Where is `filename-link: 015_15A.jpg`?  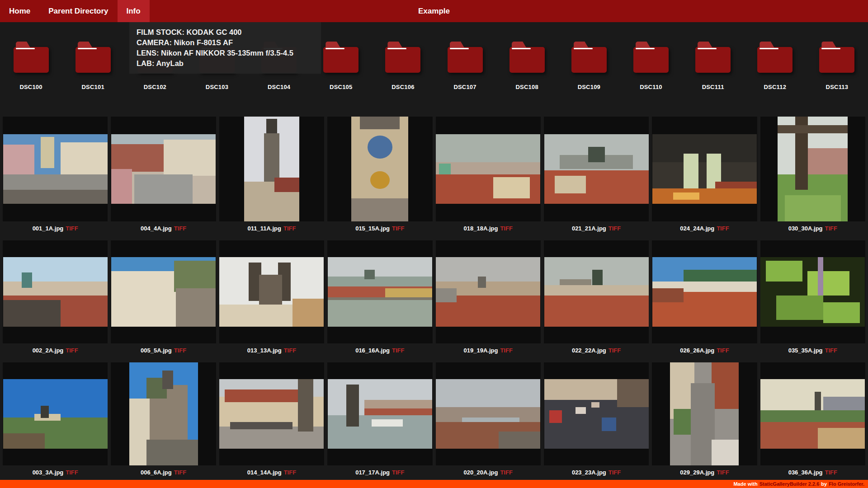
filename-link: 015_15A.jpg is located at coordinates (373, 229).